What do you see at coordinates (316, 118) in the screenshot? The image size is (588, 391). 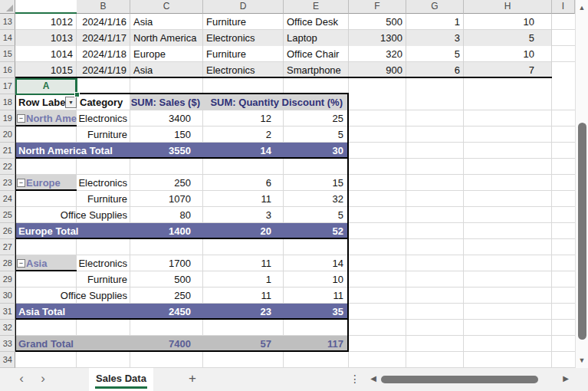 I see `pivot-cell-discount: 25` at bounding box center [316, 118].